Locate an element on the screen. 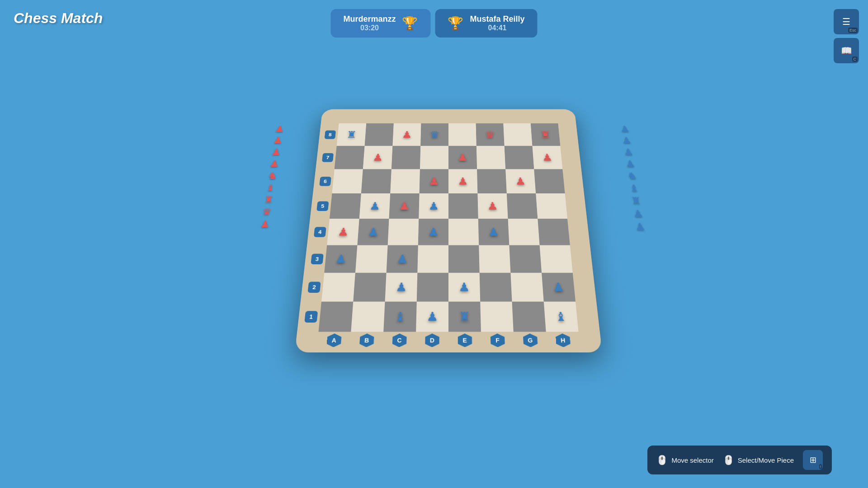  cell-4-1: ♟ is located at coordinates (373, 232).